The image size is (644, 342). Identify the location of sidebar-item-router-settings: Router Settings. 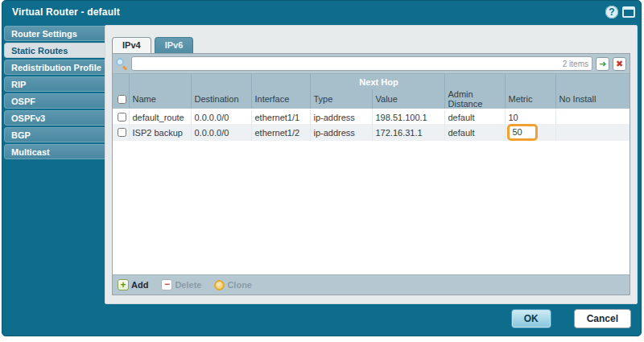
(55, 34).